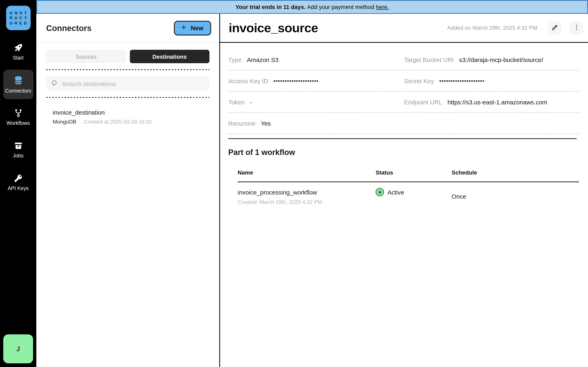 The image size is (588, 367). I want to click on rocket-icon, so click(18, 48).